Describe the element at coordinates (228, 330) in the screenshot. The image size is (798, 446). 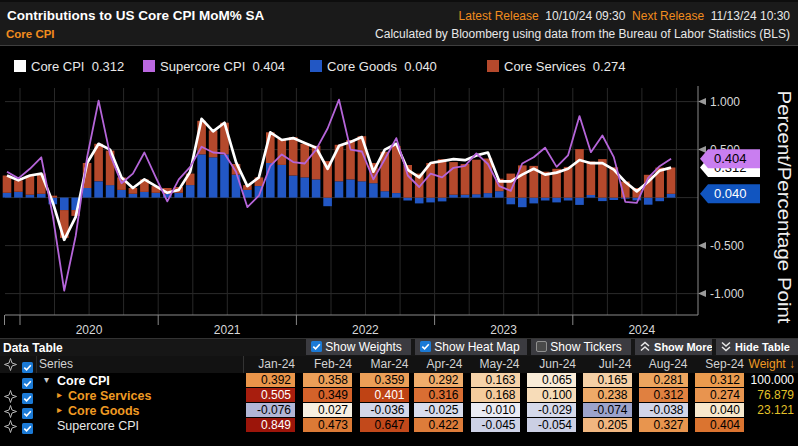
I see `svg-text: 2021` at that location.